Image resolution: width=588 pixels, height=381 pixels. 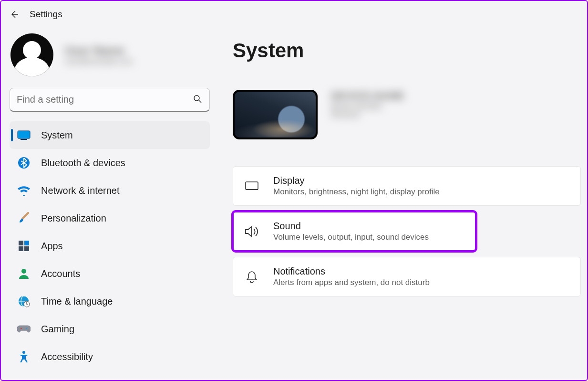 What do you see at coordinates (410, 51) in the screenshot?
I see `page-title: System` at bounding box center [410, 51].